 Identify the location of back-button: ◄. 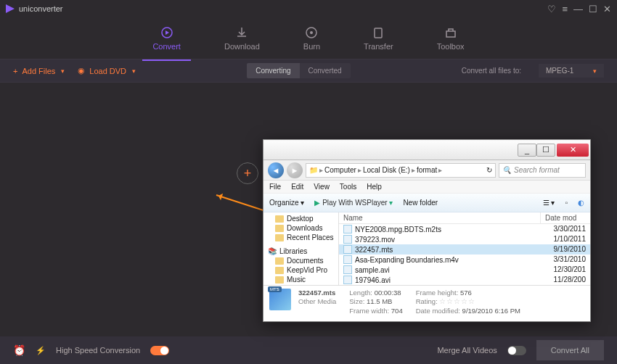
(276, 170).